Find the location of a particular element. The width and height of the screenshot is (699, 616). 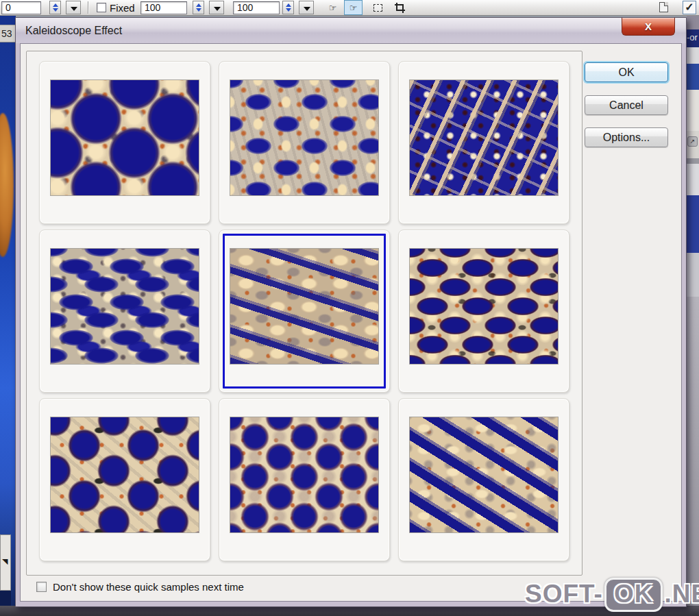

background-fragment: ↗ is located at coordinates (693, 145).